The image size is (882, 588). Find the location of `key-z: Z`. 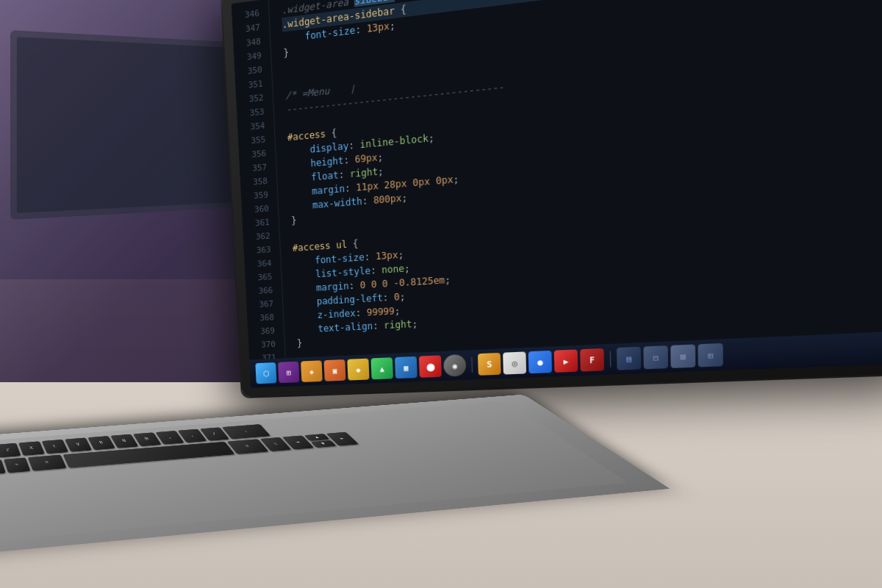

key-z: Z is located at coordinates (10, 451).